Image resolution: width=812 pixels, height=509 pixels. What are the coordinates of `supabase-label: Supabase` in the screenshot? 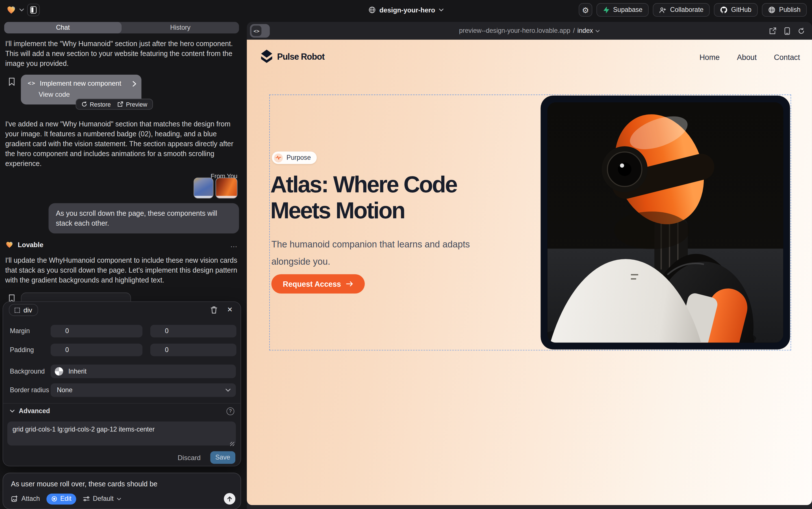 It's located at (628, 10).